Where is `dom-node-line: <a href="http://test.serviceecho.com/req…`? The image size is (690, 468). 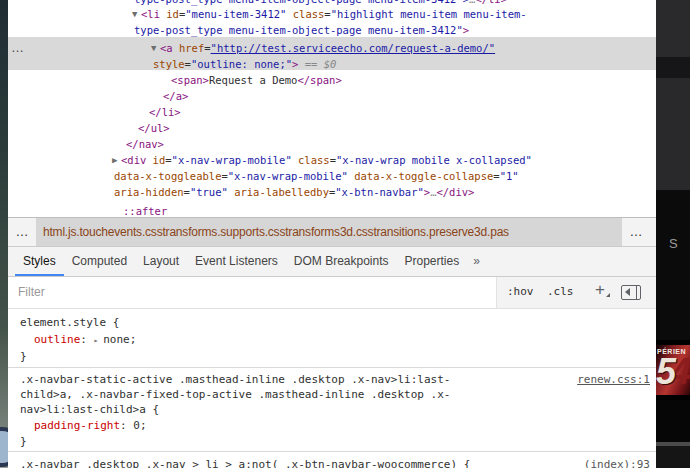
dom-node-line: <a href="http://test.serviceecho.com/req… is located at coordinates (328, 48).